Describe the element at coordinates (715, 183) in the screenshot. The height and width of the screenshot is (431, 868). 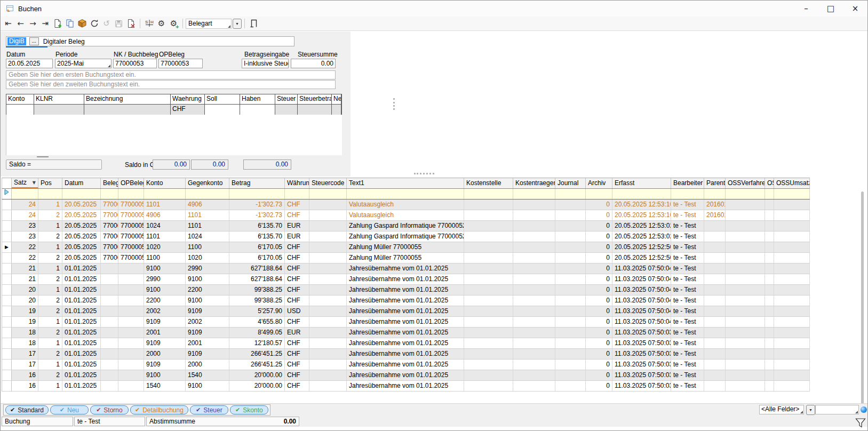
I see `column-header-parentja: ParentJa` at that location.